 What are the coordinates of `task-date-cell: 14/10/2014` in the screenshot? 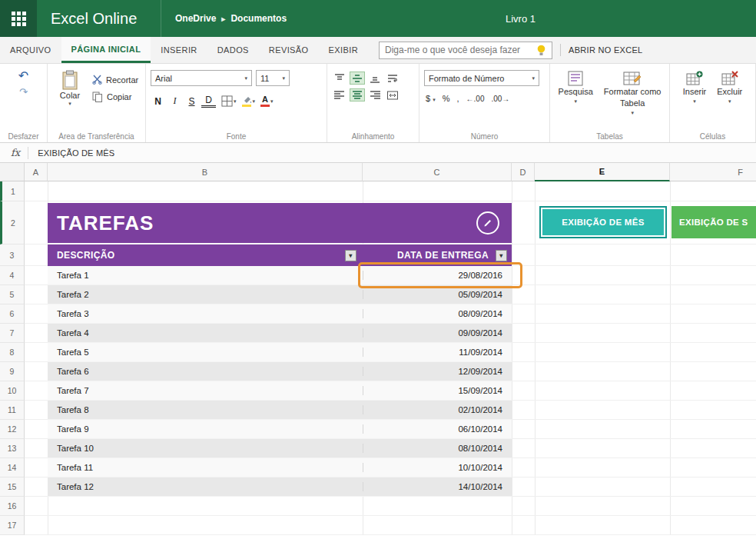 It's located at (437, 487).